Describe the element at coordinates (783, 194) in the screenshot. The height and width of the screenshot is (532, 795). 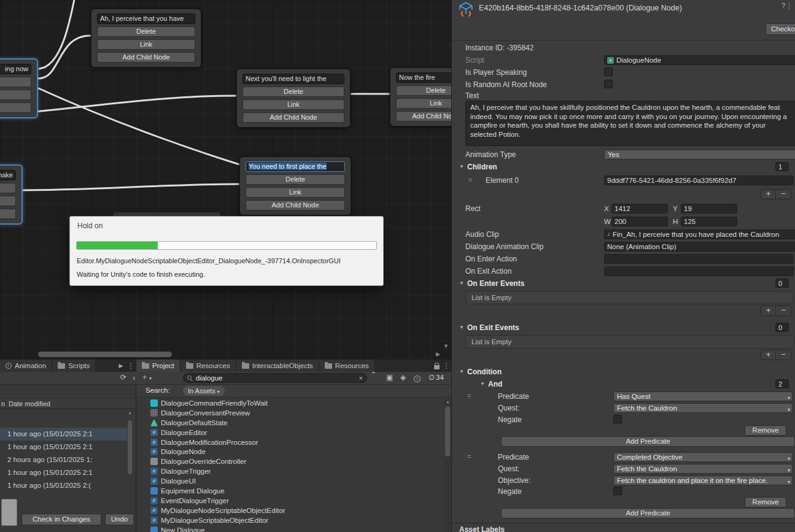
I see `remove-element-button: −` at that location.